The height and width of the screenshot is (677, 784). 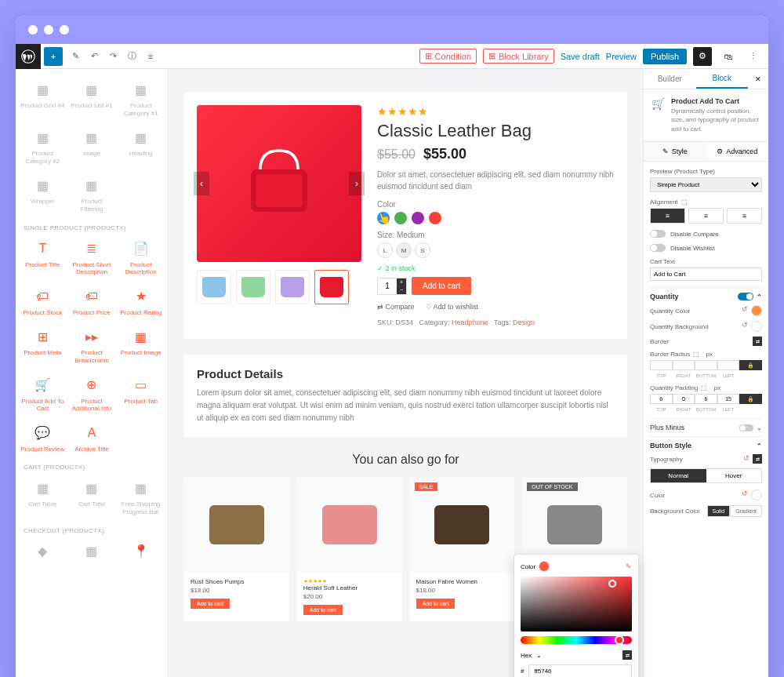 I want to click on qty-plus: +, so click(x=401, y=282).